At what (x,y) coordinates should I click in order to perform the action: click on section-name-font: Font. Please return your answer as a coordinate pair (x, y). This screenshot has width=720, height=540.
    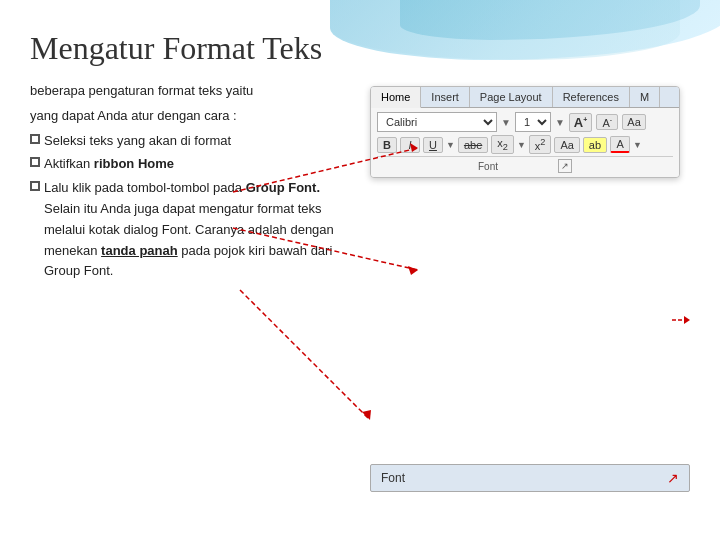
    Looking at the image, I should click on (488, 166).